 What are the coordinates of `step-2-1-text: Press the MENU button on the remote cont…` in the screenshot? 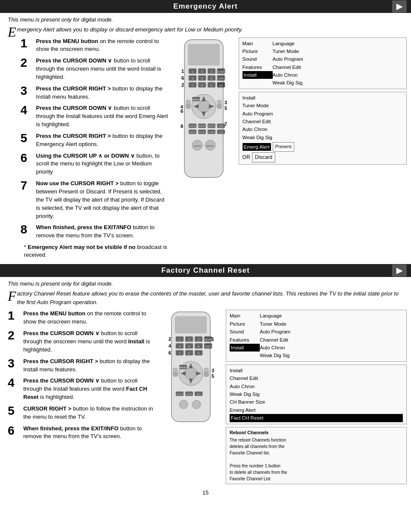 It's located at (90, 318).